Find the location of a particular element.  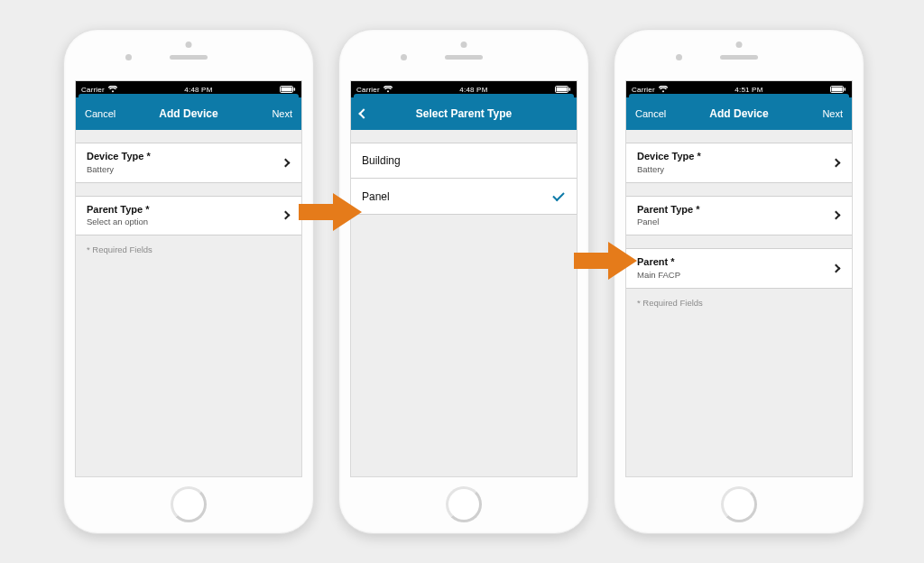

row-value: Panel is located at coordinates (669, 222).